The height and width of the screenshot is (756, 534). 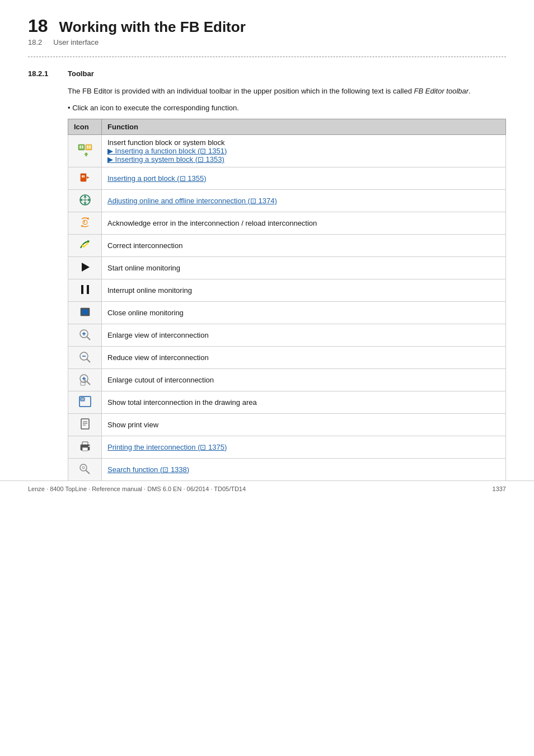 What do you see at coordinates (85, 357) in the screenshot?
I see `reduce-view-icon` at bounding box center [85, 357].